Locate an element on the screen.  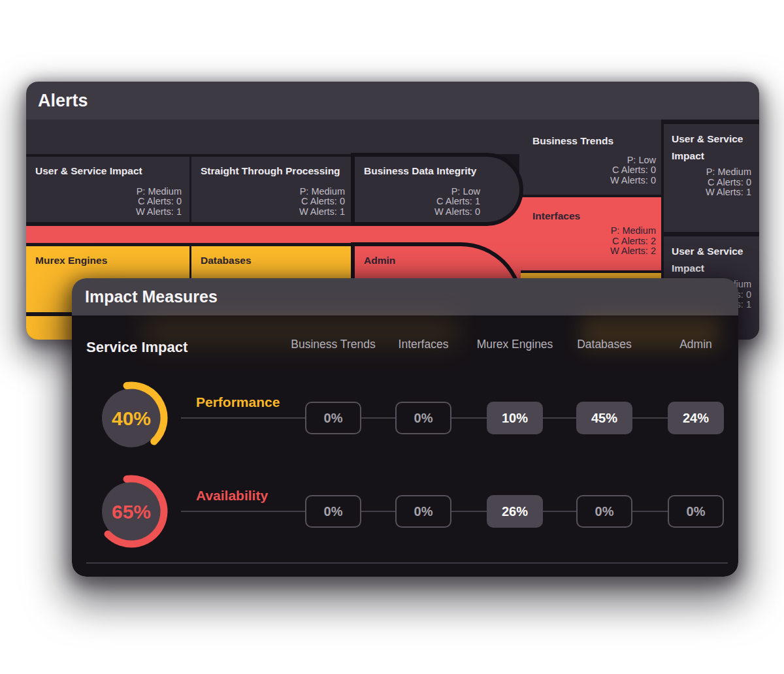
value-box-availability-interfaces: 0% is located at coordinates (423, 511).